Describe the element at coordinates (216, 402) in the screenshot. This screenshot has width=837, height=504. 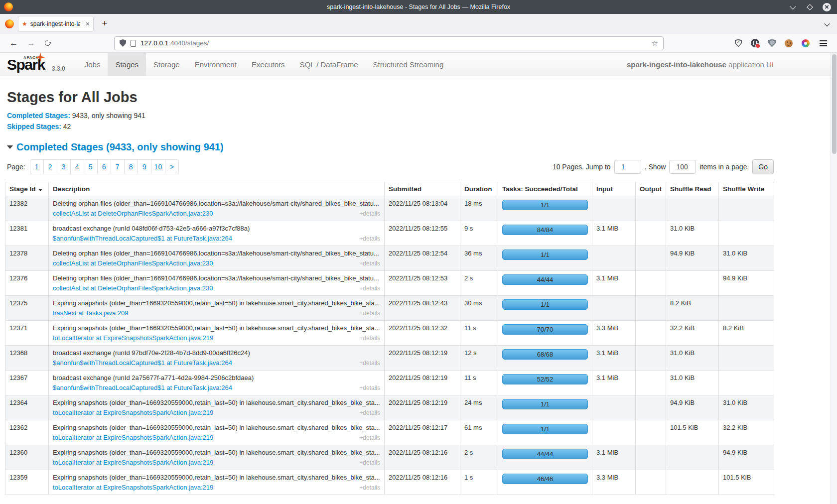
I see `stage-description-text: Expiring snapshots (older_than=166932055…` at that location.